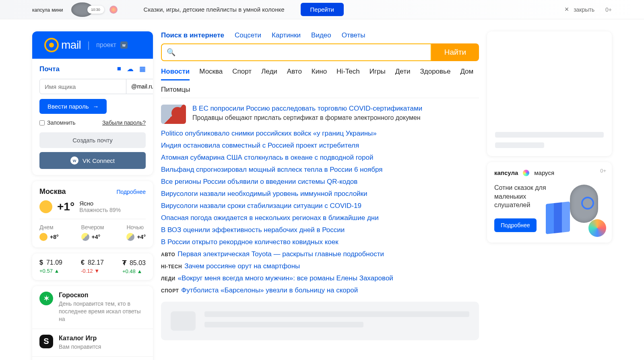  What do you see at coordinates (58, 123) in the screenshot?
I see `remember-checkbox-label: Запомнить` at bounding box center [58, 123].